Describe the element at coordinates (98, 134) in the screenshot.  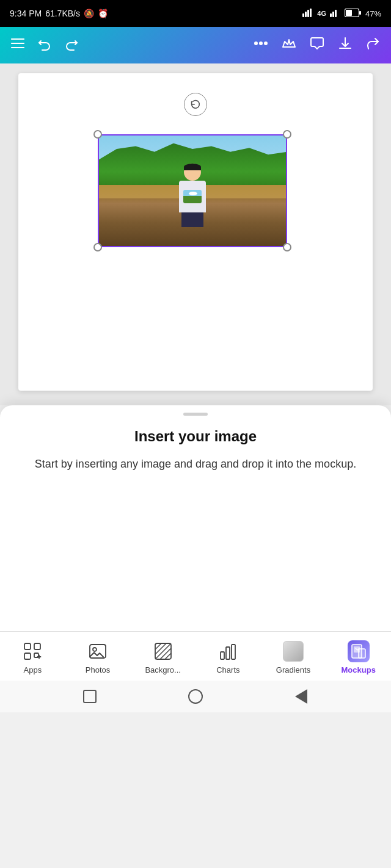
I see `corner-handle-tl` at that location.